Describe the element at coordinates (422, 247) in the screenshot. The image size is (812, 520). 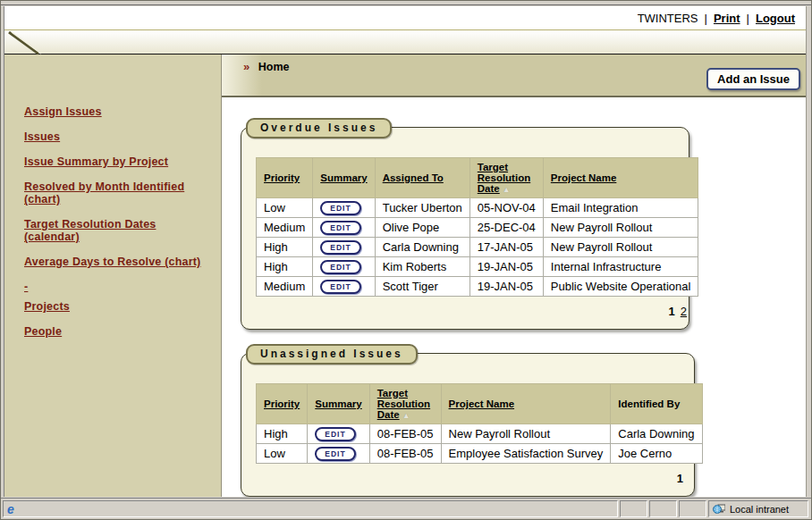
I see `assigned-to-cell: Carla Downing` at that location.